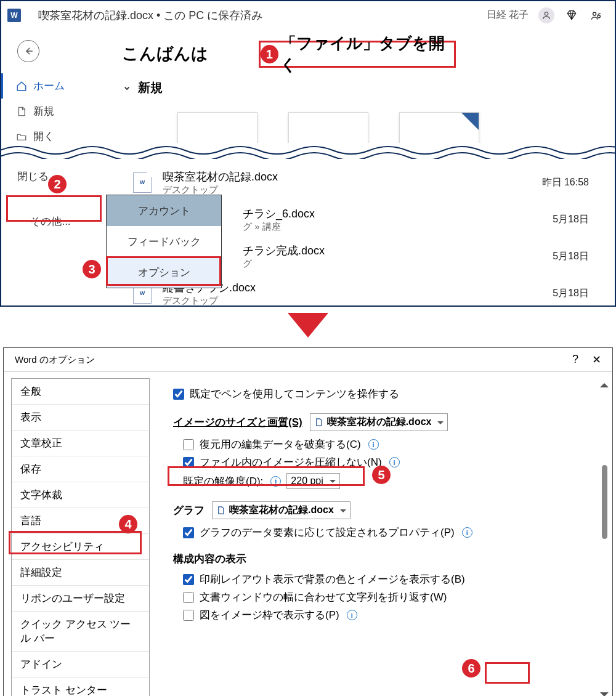  Describe the element at coordinates (270, 54) in the screenshot. I see `callout-number-1: 1` at that location.